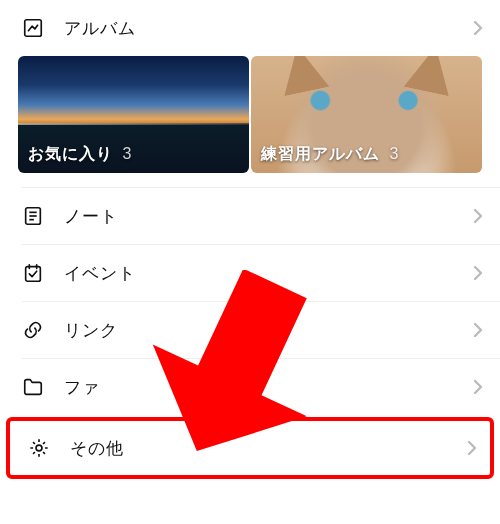 This screenshot has height=524, width=500. What do you see at coordinates (97, 448) in the screenshot?
I see `menu-label-other: その他` at bounding box center [97, 448].